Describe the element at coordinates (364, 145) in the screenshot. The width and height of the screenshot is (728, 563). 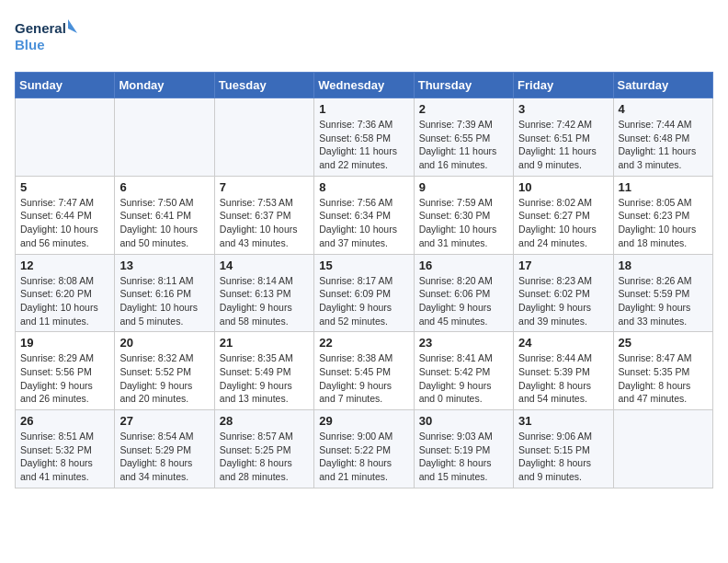
I see `day-info: Sunrise: 7:36 AM Sunset: 6:58 PM Dayligh…` at that location.